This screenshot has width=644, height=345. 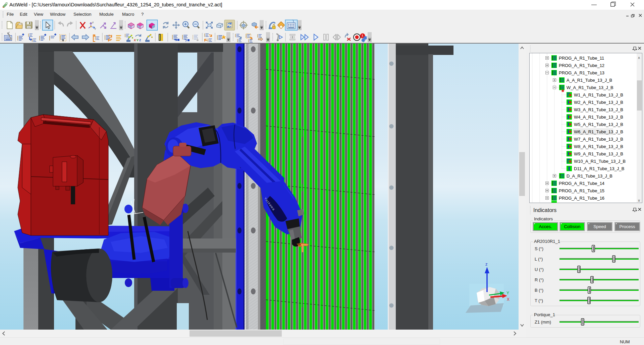 I want to click on svg-text: Collision, so click(x=572, y=226).